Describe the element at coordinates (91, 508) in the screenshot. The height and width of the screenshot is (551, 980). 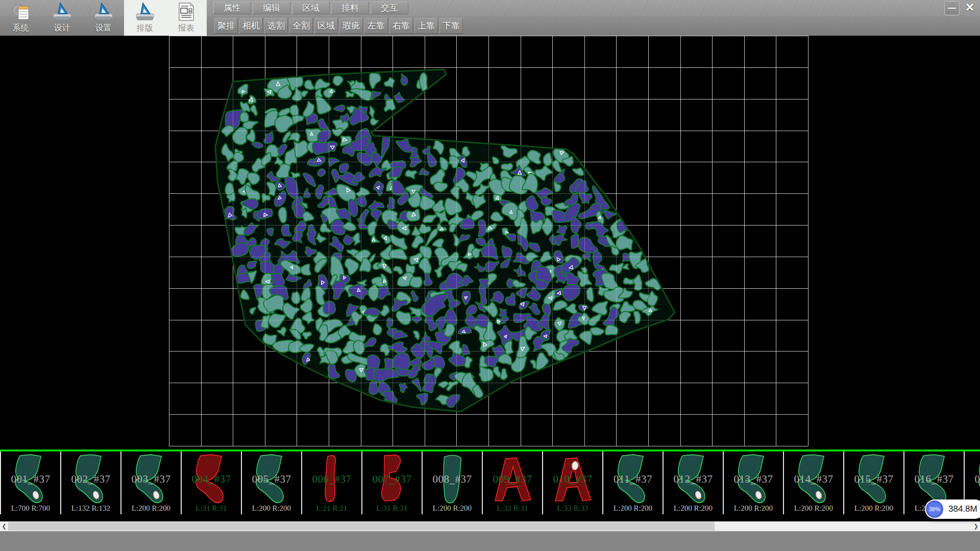
I see `piece-lr-label: L:132 R:132` at that location.